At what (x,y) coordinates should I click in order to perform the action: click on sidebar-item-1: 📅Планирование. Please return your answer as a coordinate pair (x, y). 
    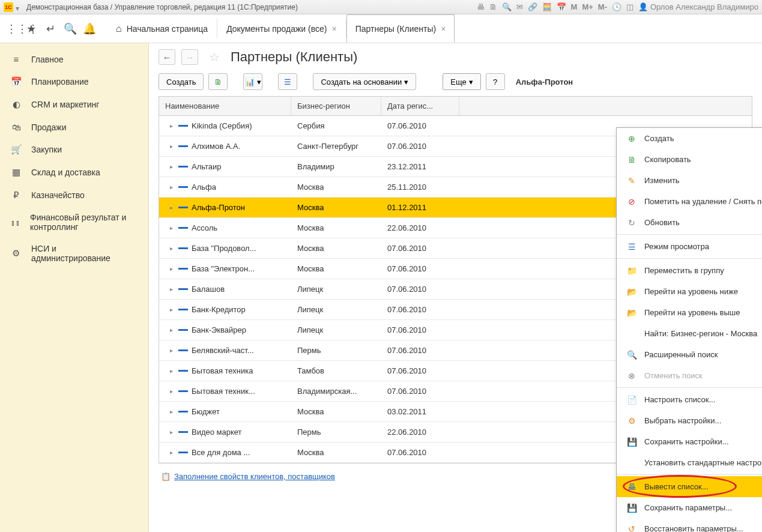
    Looking at the image, I should click on (74, 82).